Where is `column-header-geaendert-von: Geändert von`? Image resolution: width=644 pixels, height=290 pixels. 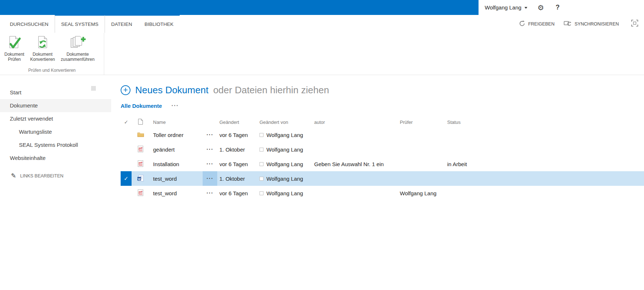 column-header-geaendert-von: Geändert von is located at coordinates (285, 122).